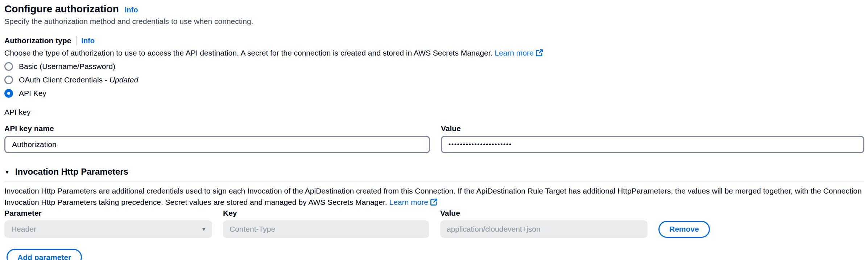  Describe the element at coordinates (434, 196) in the screenshot. I see `invocation-description: Invocation Http Parameters are additiona…` at that location.